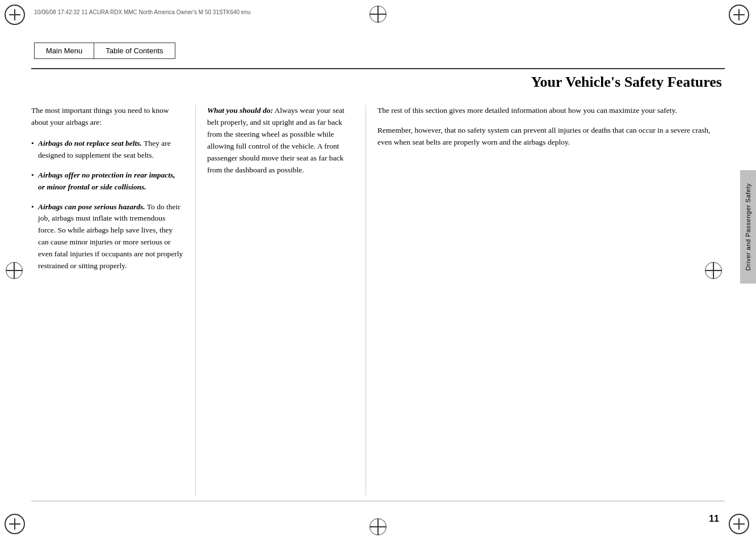 Image resolution: width=756 pixels, height=541 pixels. What do you see at coordinates (748, 227) in the screenshot?
I see `side-tab-text: Driver and Passenger Safety` at bounding box center [748, 227].